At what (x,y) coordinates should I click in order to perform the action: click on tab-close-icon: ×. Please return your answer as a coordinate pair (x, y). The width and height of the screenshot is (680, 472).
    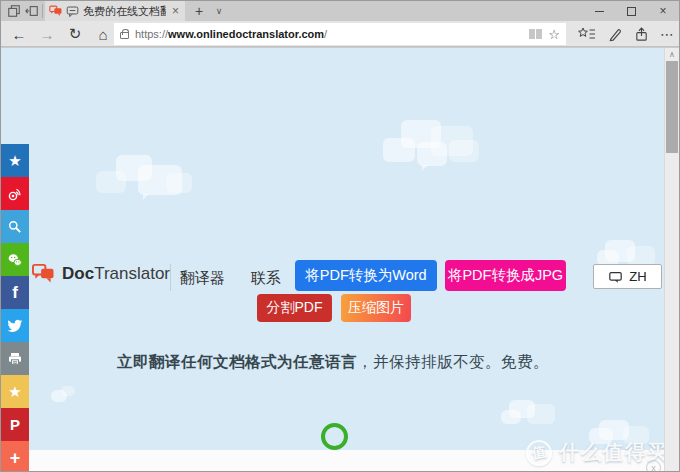
    Looking at the image, I should click on (176, 11).